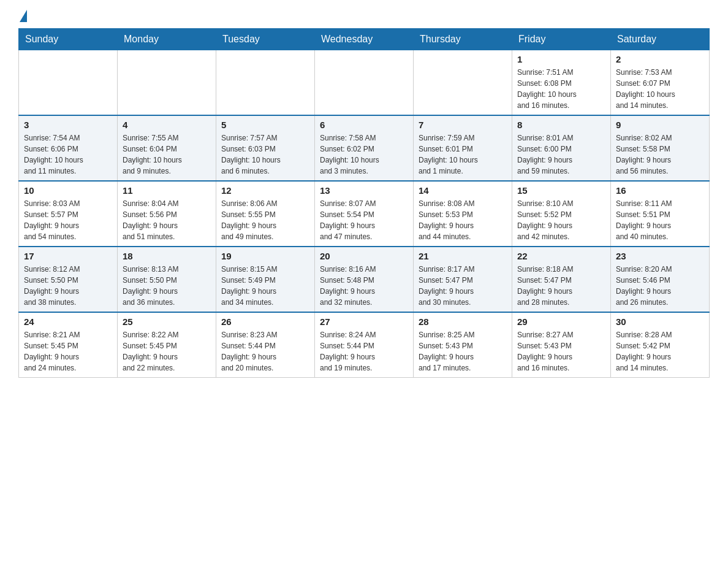 This screenshot has width=728, height=563. What do you see at coordinates (561, 286) in the screenshot?
I see `day-info: Sunrise: 8:18 AMSunset: 5:47 PMDaylight:…` at bounding box center [561, 286].